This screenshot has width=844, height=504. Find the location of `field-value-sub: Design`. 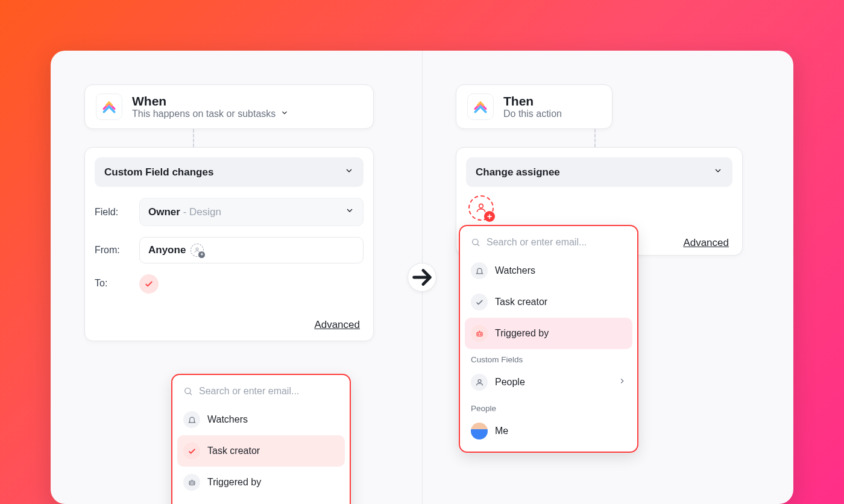

field-value-sub: Design is located at coordinates (205, 212).